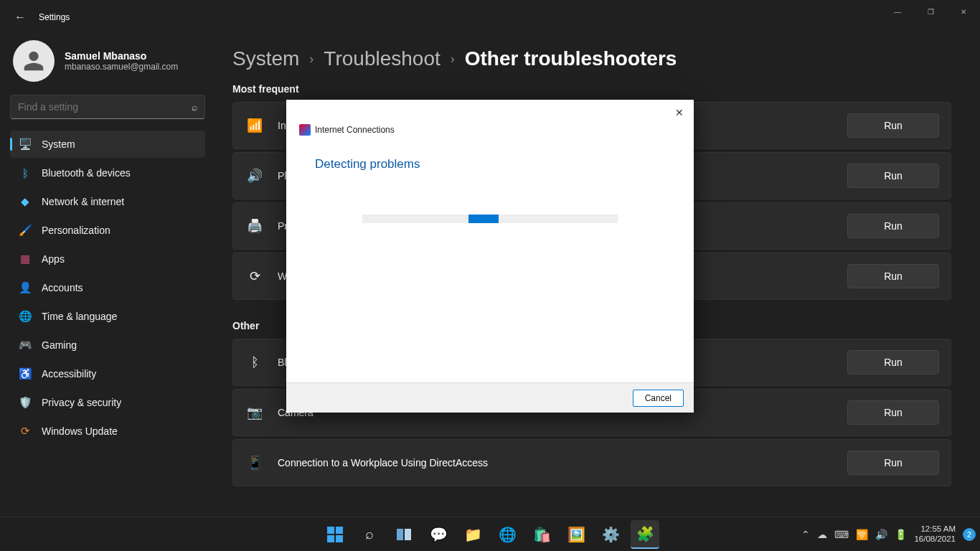 The height and width of the screenshot is (551, 980). What do you see at coordinates (930, 11) in the screenshot?
I see `window-controls: — ❐ ✕` at bounding box center [930, 11].